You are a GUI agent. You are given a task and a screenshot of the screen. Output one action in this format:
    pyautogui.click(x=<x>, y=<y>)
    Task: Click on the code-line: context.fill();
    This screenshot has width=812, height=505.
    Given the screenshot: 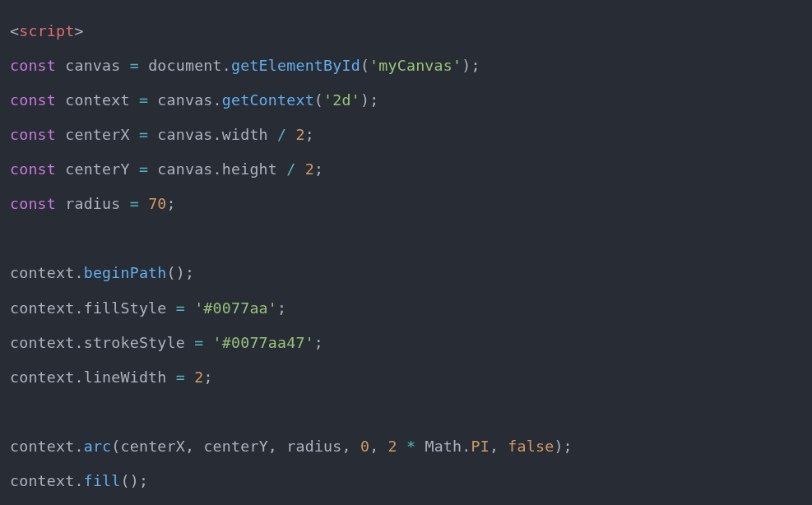 What is the action you would take?
    pyautogui.click(x=406, y=480)
    